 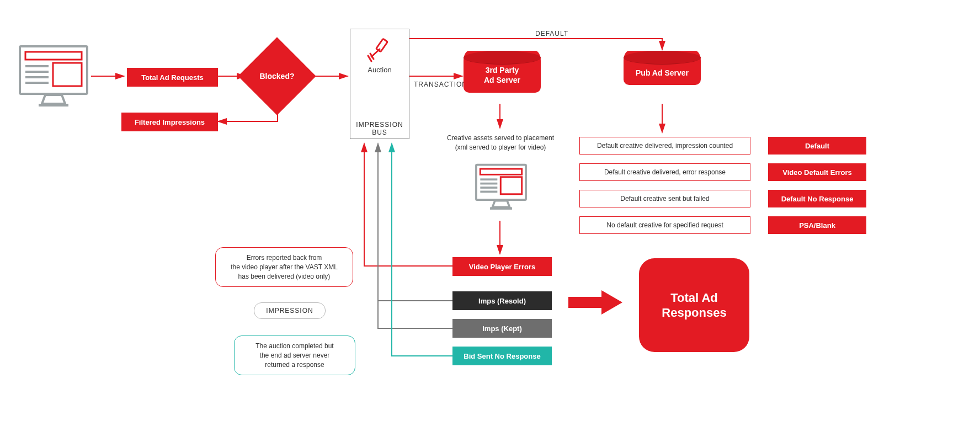 What do you see at coordinates (170, 122) in the screenshot?
I see `filtered-impressions-box: Filtered Impressions` at bounding box center [170, 122].